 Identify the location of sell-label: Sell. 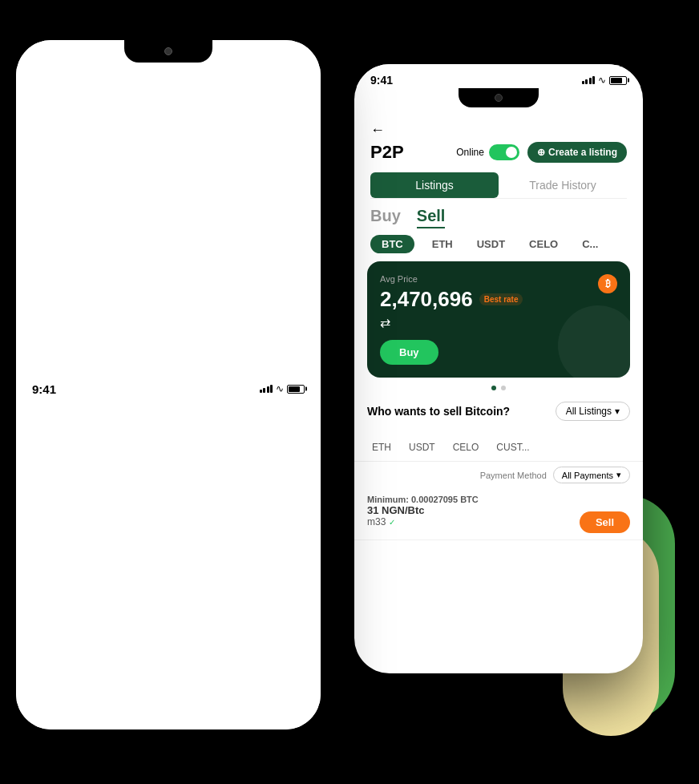
(431, 218).